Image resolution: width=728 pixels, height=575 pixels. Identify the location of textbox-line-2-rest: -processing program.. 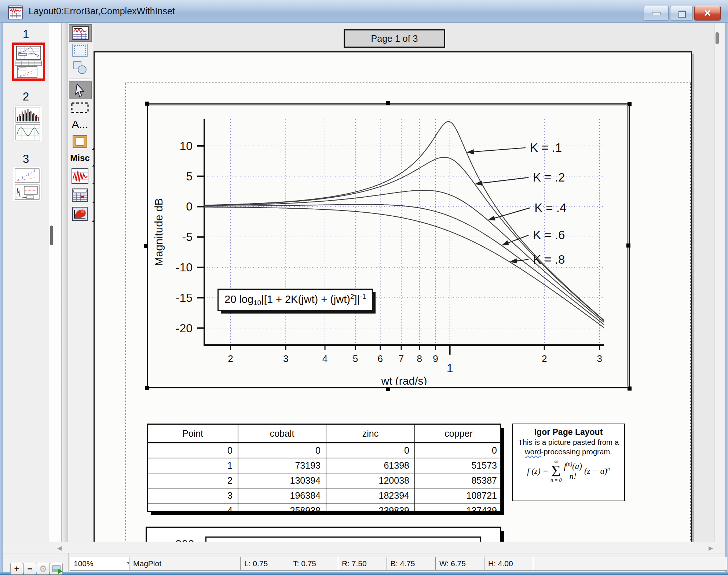
(577, 452).